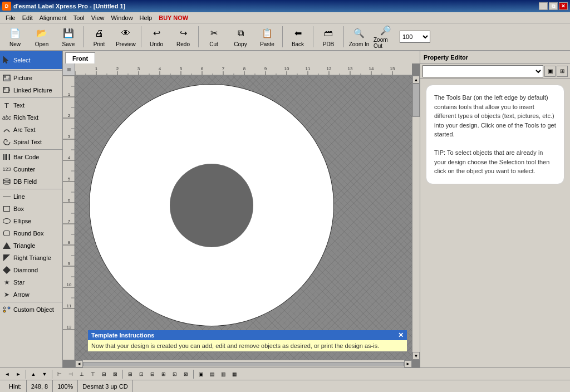  Describe the element at coordinates (31, 169) in the screenshot. I see `tool-counter: 123 Counter` at that location.